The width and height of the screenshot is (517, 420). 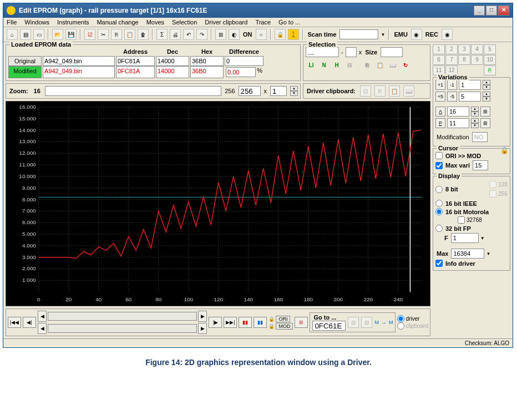 What do you see at coordinates (413, 326) in the screenshot?
I see `clipboard-radio: clipboard` at bounding box center [413, 326].